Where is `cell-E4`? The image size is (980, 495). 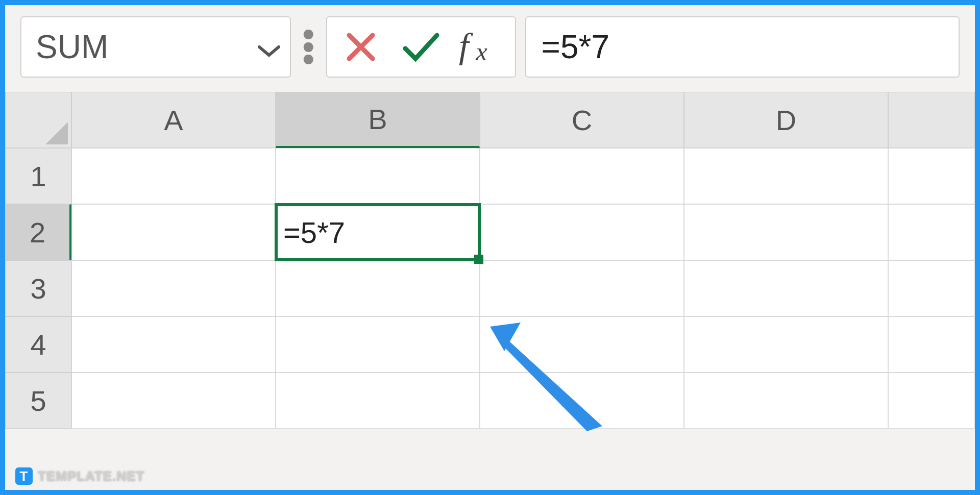 cell-E4 is located at coordinates (932, 344).